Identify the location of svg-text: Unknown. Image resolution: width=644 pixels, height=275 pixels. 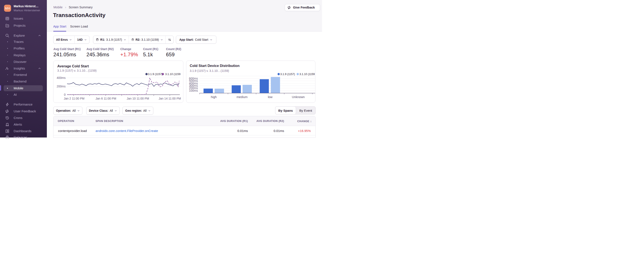
(298, 97).